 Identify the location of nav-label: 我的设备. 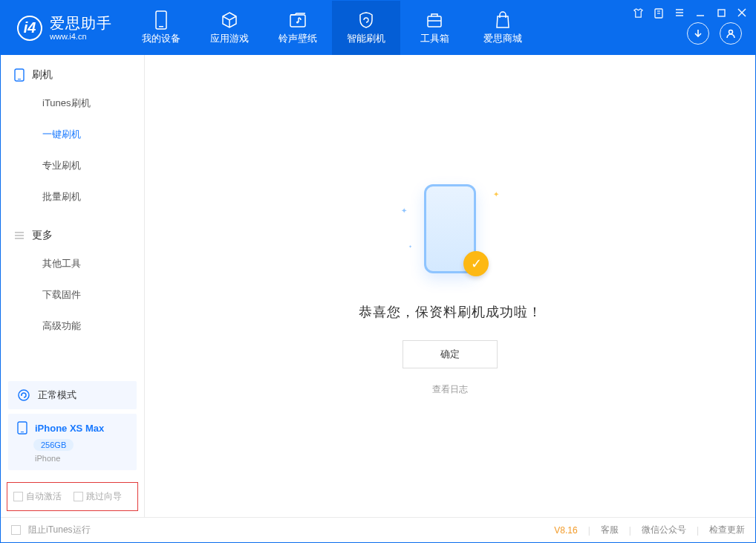
(161, 39).